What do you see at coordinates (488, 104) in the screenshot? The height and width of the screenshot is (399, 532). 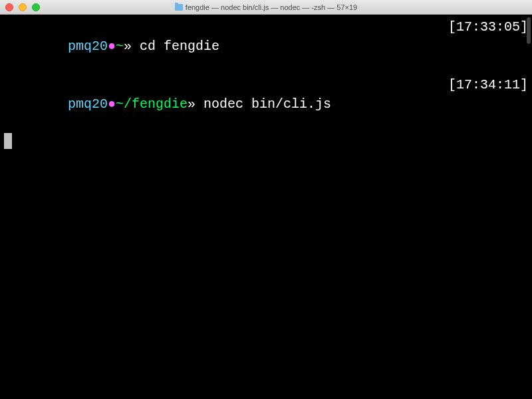 I see `timestamp: [17:34:11]` at bounding box center [488, 104].